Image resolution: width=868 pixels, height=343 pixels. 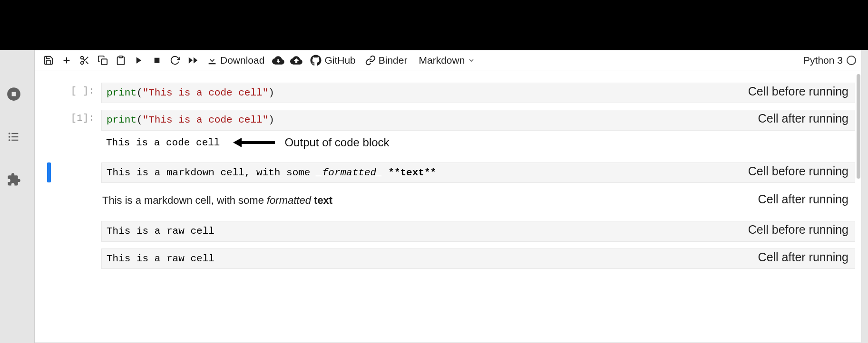 What do you see at coordinates (333, 60) in the screenshot?
I see `github-button: GitHub` at bounding box center [333, 60].